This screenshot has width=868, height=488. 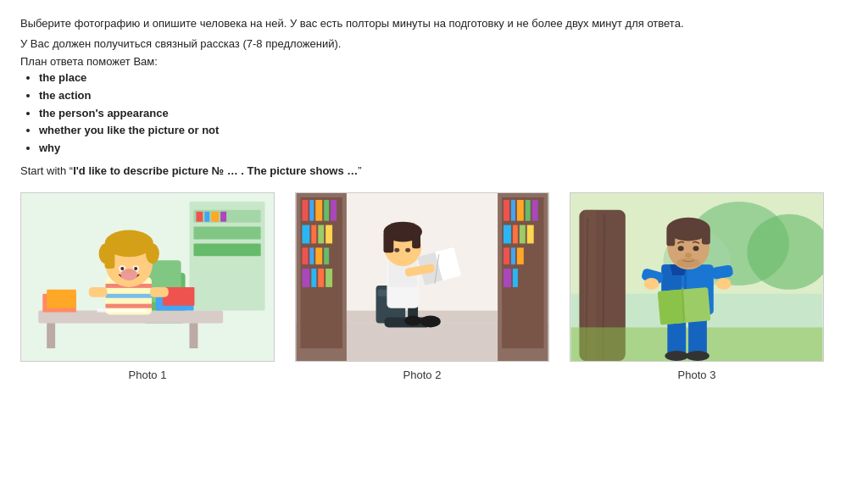 I want to click on photo-block-2: Photo 2, so click(x=422, y=286).